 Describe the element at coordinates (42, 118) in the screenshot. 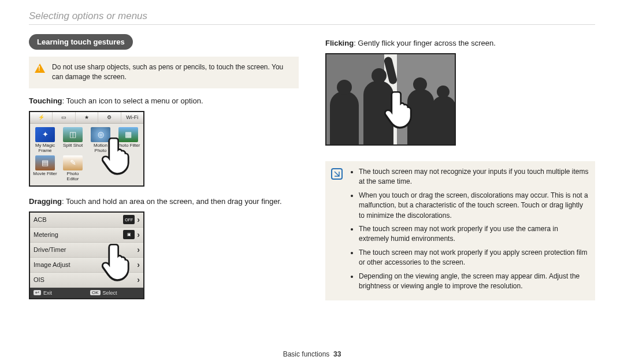

I see `tab-flash-icon: ⚡` at that location.